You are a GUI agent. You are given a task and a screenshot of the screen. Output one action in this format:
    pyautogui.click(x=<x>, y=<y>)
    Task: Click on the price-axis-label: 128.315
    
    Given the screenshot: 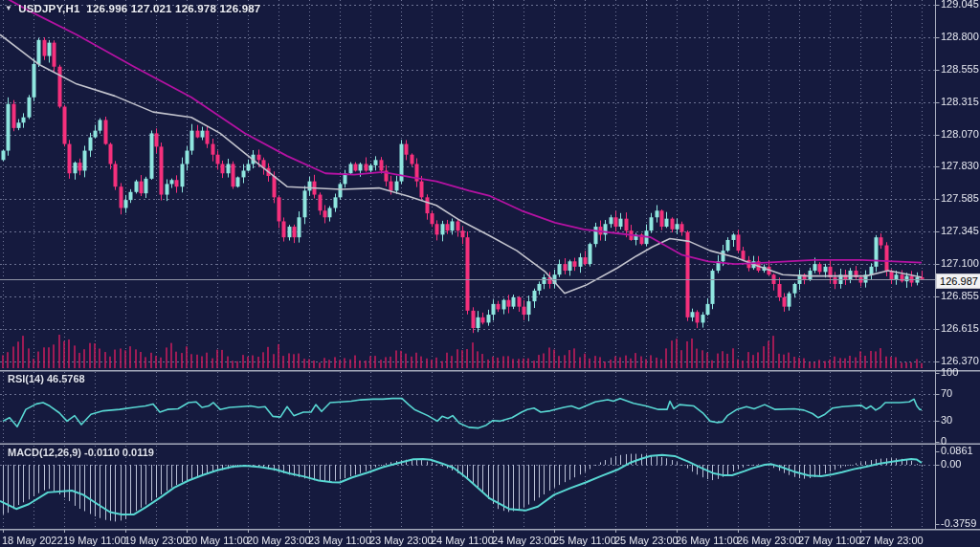 What is the action you would take?
    pyautogui.click(x=960, y=101)
    